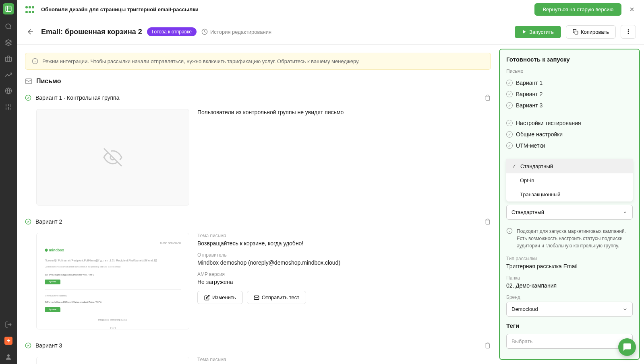 The height and width of the screenshot is (364, 644). I want to click on variant-title: Вариант 3, so click(258, 345).